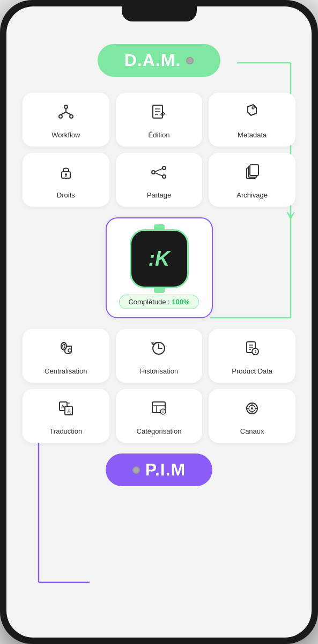  Describe the element at coordinates (66, 350) in the screenshot. I see `centralisation-icon` at that location.